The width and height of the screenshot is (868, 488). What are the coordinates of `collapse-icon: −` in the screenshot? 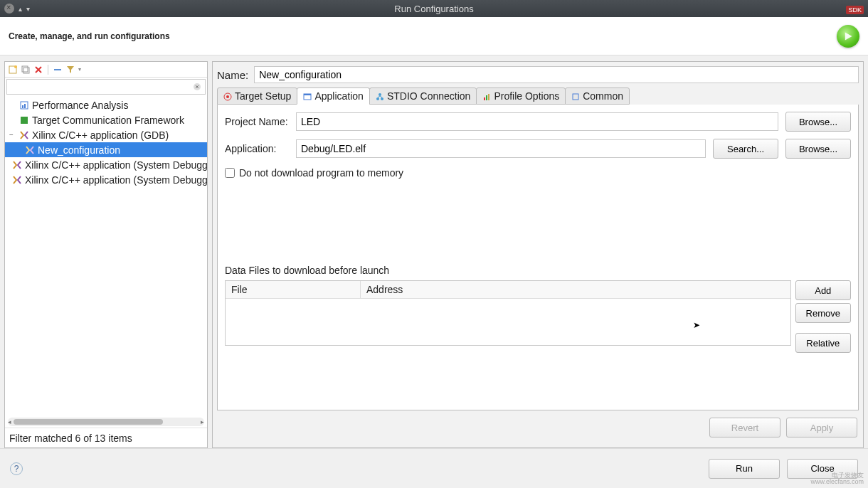 It's located at (13, 135).